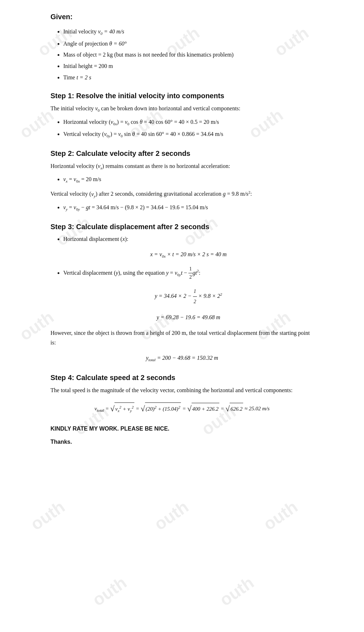 The image size is (364, 632). I want to click on step3-total-eq: ytotal = 200 − 49.68 = 150.32 m, so click(182, 358).